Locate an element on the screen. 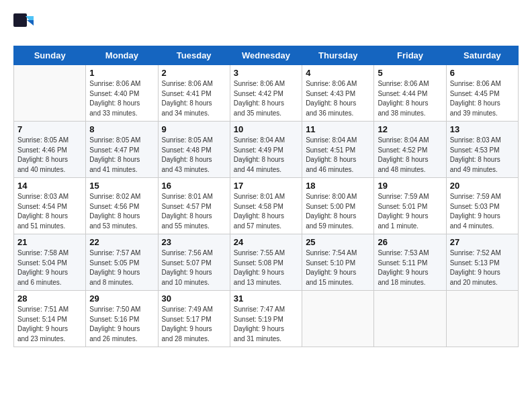 This screenshot has height=411, width=532. day-info: Sunrise: 8:03 AM Sunset: 4:54 PM Dayligh… is located at coordinates (50, 212).